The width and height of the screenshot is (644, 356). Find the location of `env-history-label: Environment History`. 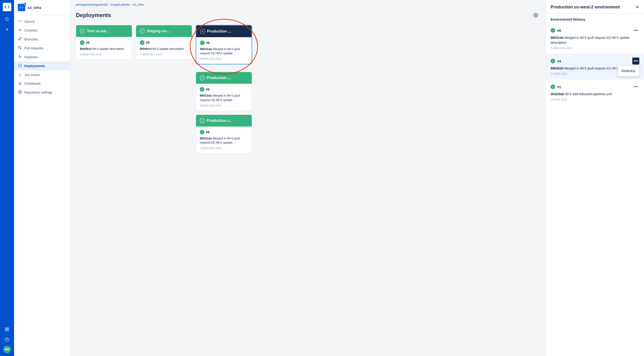

env-history-label: Environment History is located at coordinates (595, 18).